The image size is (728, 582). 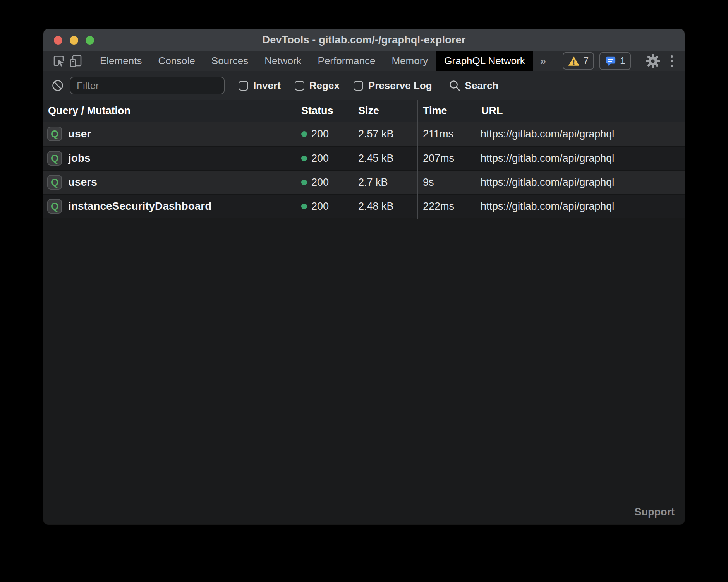 I want to click on warning-count: 7, so click(x=586, y=61).